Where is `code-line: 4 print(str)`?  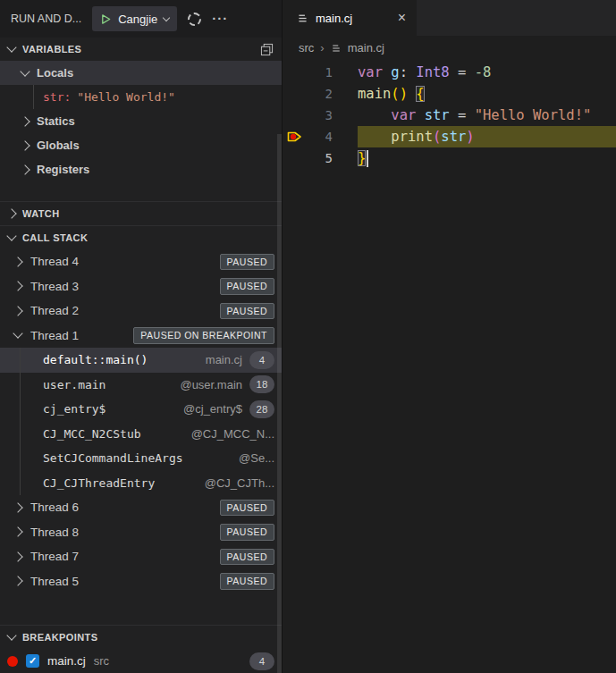 code-line: 4 print(str) is located at coordinates (449, 137).